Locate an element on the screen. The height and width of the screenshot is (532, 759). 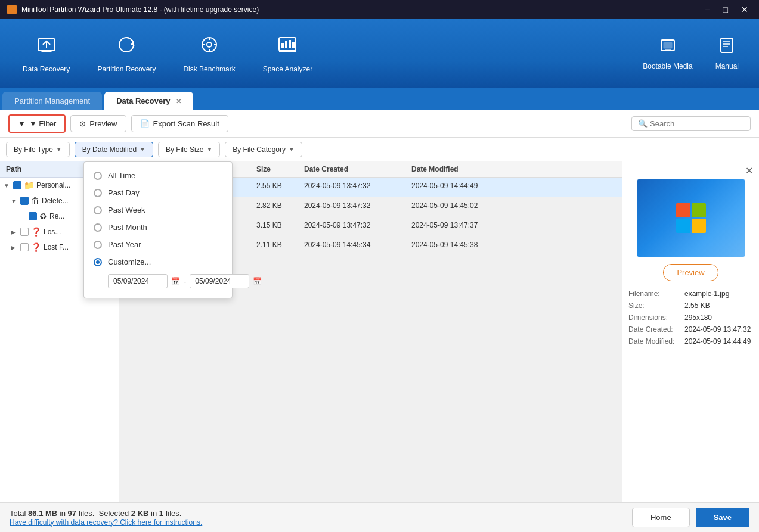
toolbar: Data Recovery Partition Recovery Disk Be… is located at coordinates (379, 54).